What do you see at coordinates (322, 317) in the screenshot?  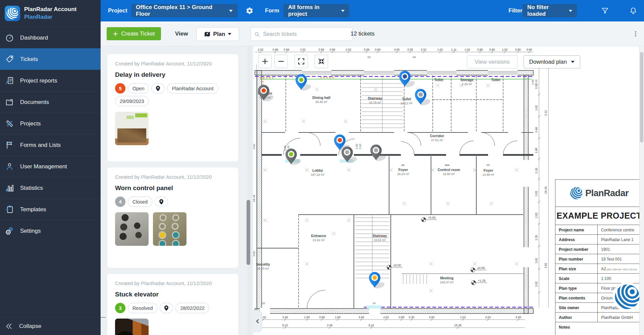 I see `svg-text: 0.96` at bounding box center [322, 317].